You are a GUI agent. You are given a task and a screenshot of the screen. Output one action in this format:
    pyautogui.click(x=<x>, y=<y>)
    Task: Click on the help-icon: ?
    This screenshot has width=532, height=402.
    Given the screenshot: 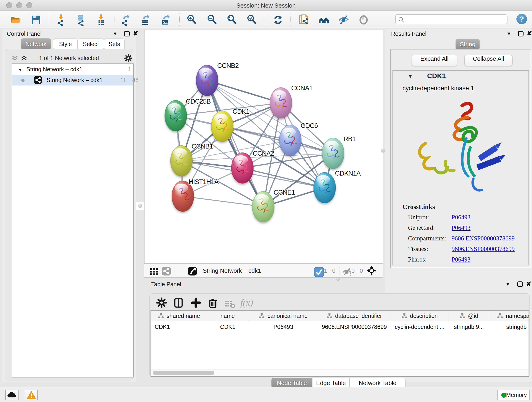 What is the action you would take?
    pyautogui.click(x=522, y=19)
    